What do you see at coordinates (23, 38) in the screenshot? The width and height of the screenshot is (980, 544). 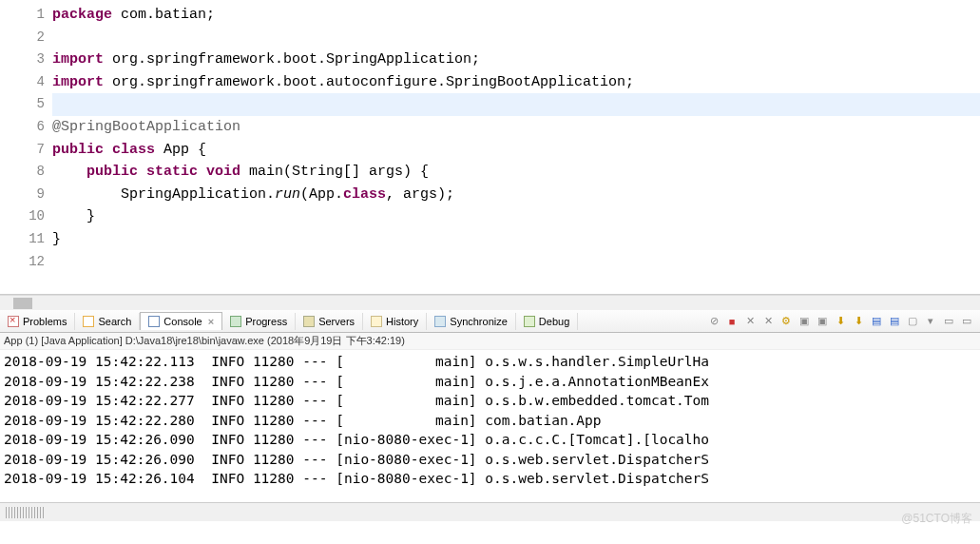 I see `line-number: 2` at bounding box center [23, 38].